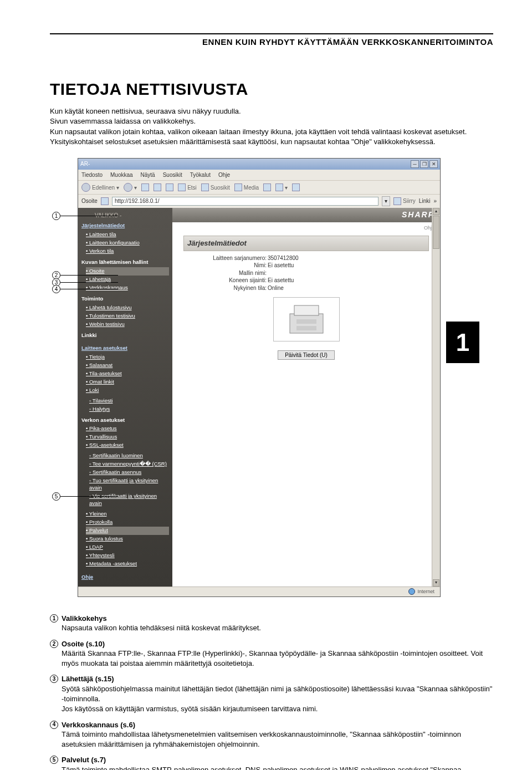 The image size is (532, 770). I want to click on sidebar-web-testpage: Webin testisivu, so click(127, 325).